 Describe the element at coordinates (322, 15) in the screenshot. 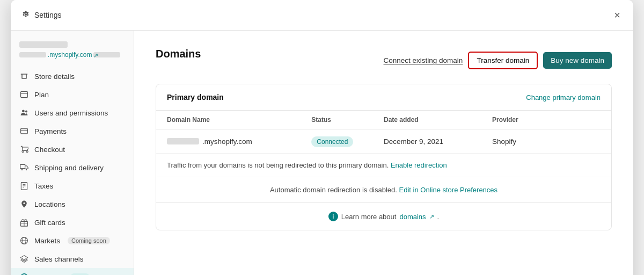

I see `modal-header: Settings ×` at that location.